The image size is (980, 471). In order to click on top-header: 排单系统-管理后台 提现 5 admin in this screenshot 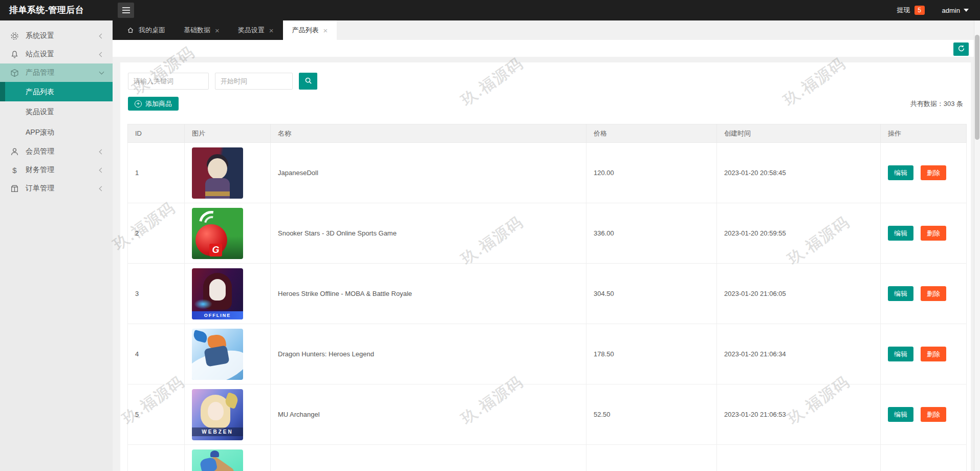, I will do `click(490, 10)`.